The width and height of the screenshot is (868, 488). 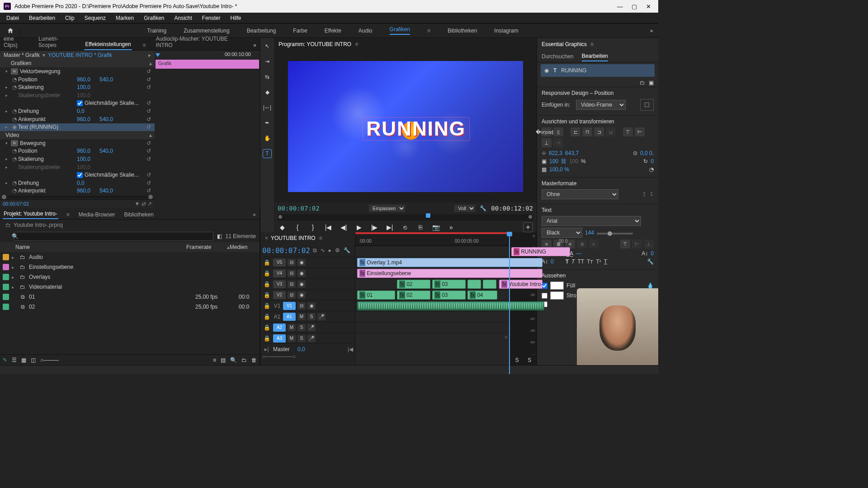 What do you see at coordinates (24, 360) in the screenshot?
I see `icon-view-icon: ▦` at bounding box center [24, 360].